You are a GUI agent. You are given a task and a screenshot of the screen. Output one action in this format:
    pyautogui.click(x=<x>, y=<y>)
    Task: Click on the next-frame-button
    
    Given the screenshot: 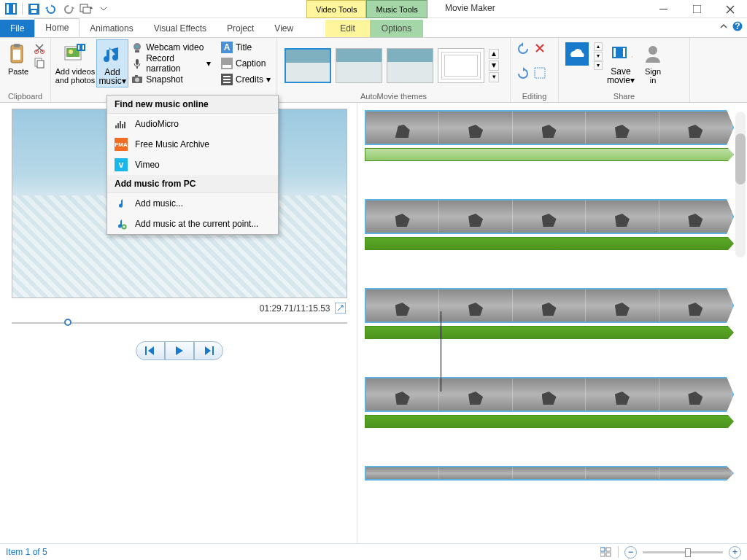 What is the action you would take?
    pyautogui.click(x=209, y=351)
    